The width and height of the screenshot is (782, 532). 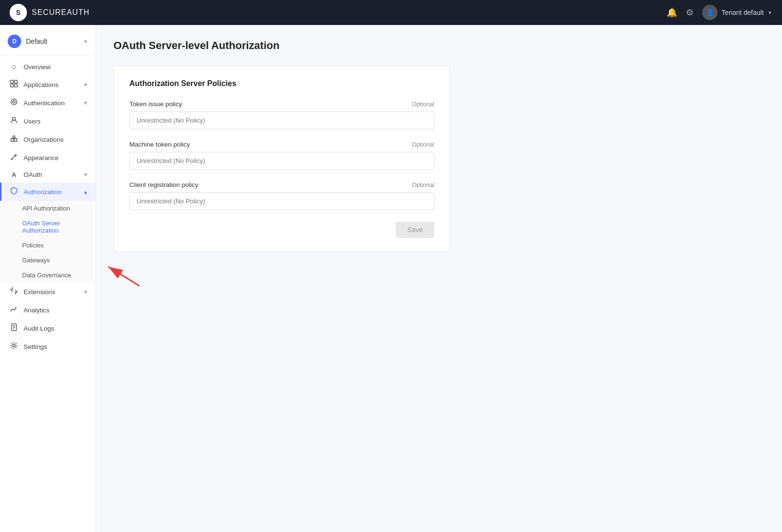 What do you see at coordinates (48, 103) in the screenshot?
I see `sidebar-item-authentication: Authentication ▼` at bounding box center [48, 103].